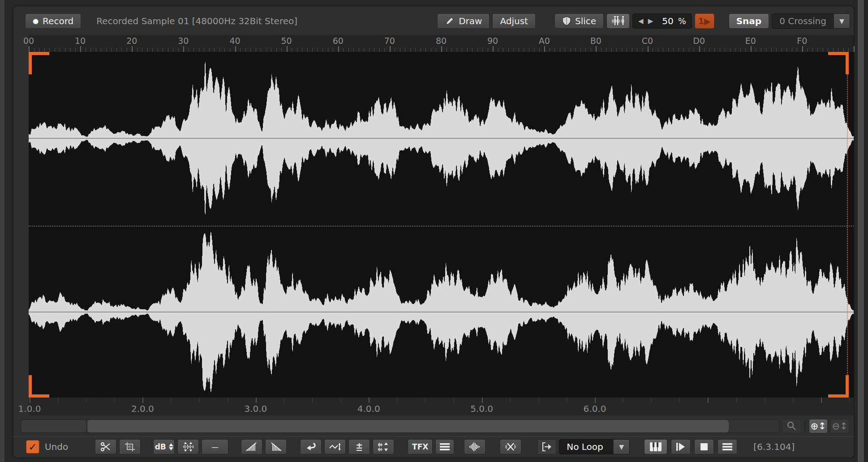  What do you see at coordinates (383, 447) in the screenshot?
I see `swap-channels-button` at bounding box center [383, 447].